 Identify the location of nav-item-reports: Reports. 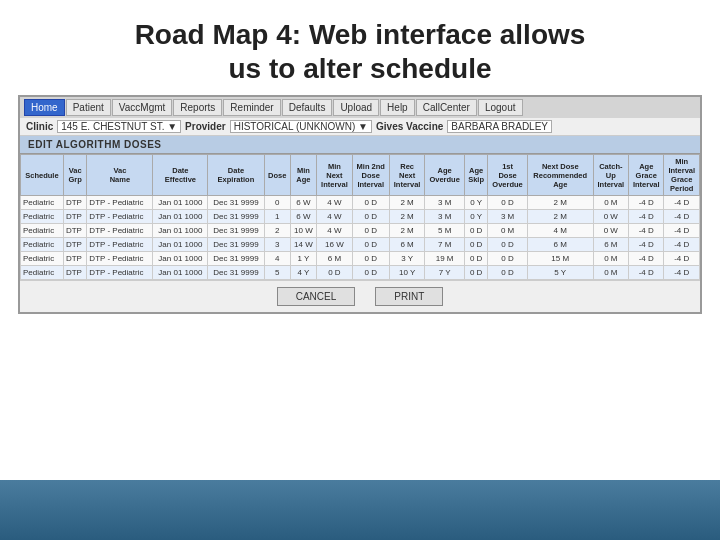
(198, 108).